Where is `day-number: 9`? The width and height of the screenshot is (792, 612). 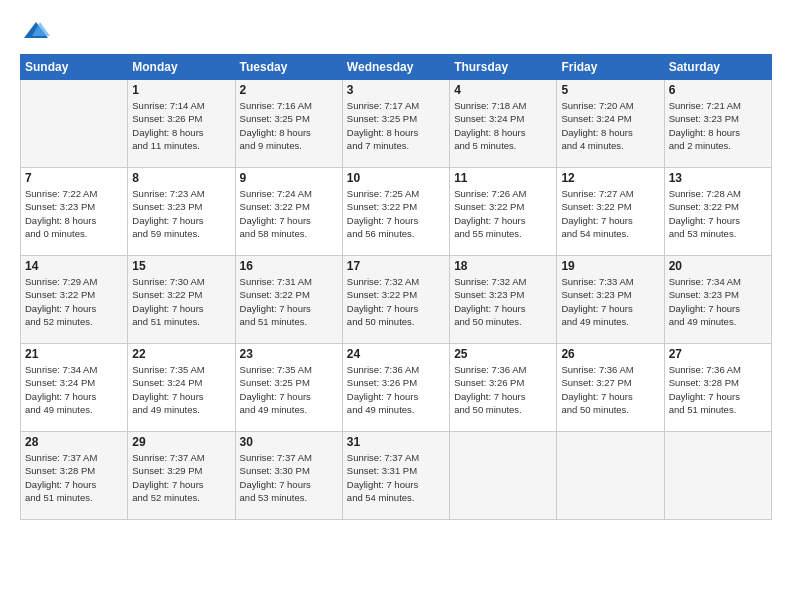
day-number: 9 is located at coordinates (289, 178).